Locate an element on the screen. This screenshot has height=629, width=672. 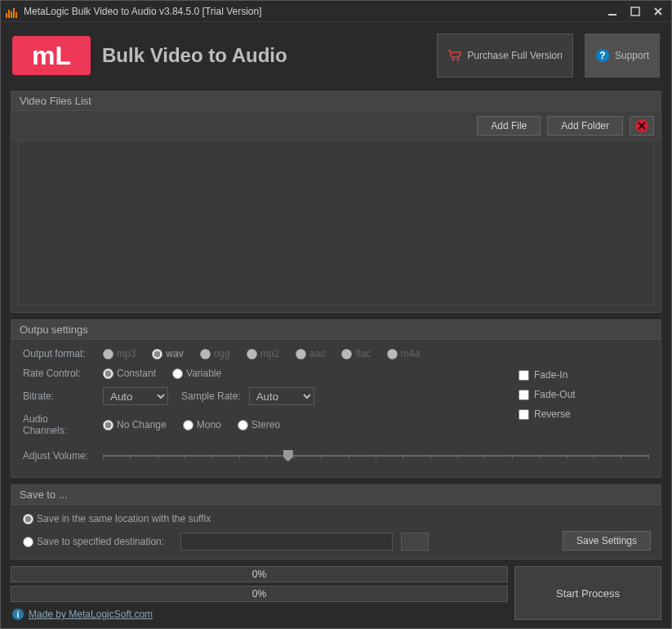
rate-constant: Constant is located at coordinates (129, 373).